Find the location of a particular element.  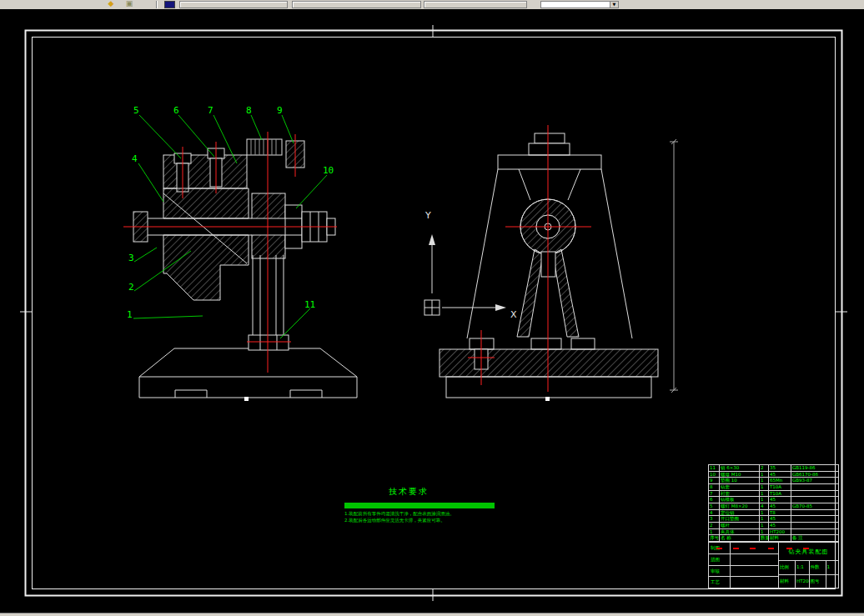

bom-row: 1夹具体1HT200 is located at coordinates (774, 532).